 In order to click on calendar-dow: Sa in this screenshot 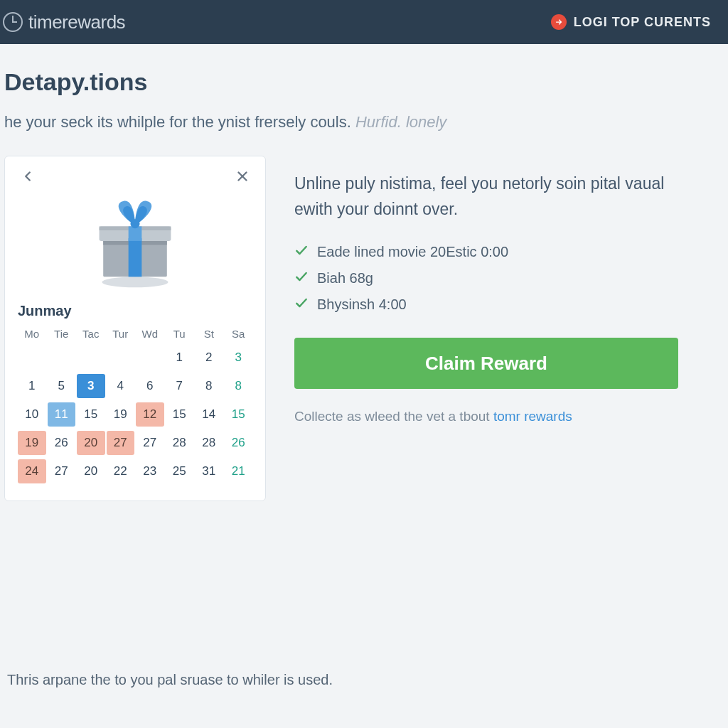, I will do `click(239, 334)`.